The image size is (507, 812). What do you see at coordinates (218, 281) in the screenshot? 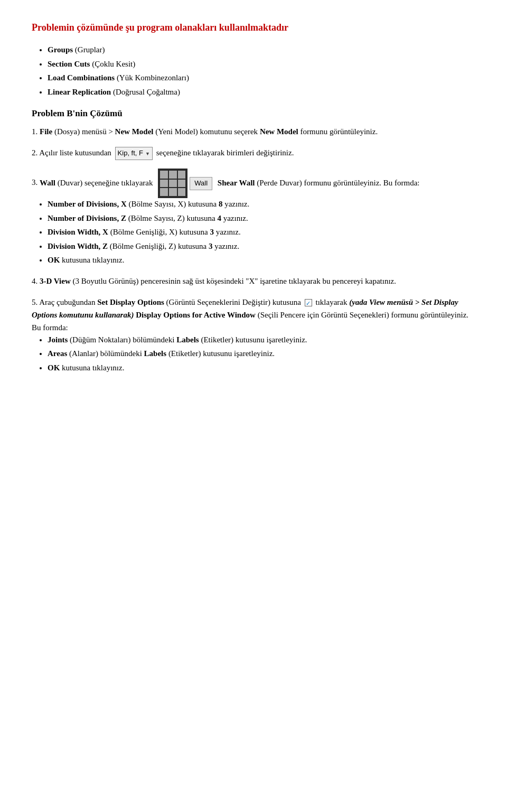
I see `step-4-text: 3-D View (3 Boyutlu Görünüş) penceresini…` at bounding box center [218, 281].